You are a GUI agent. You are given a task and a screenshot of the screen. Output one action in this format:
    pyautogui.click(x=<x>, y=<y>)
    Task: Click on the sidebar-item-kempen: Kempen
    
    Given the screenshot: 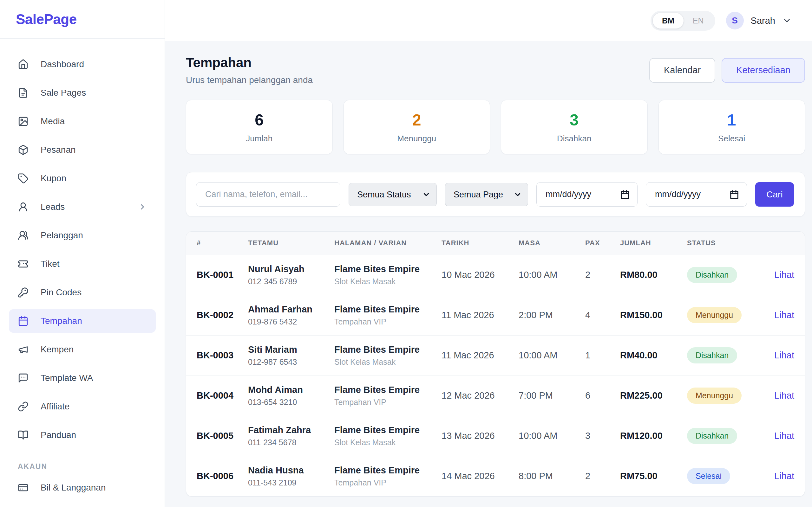 What is the action you would take?
    pyautogui.click(x=82, y=349)
    